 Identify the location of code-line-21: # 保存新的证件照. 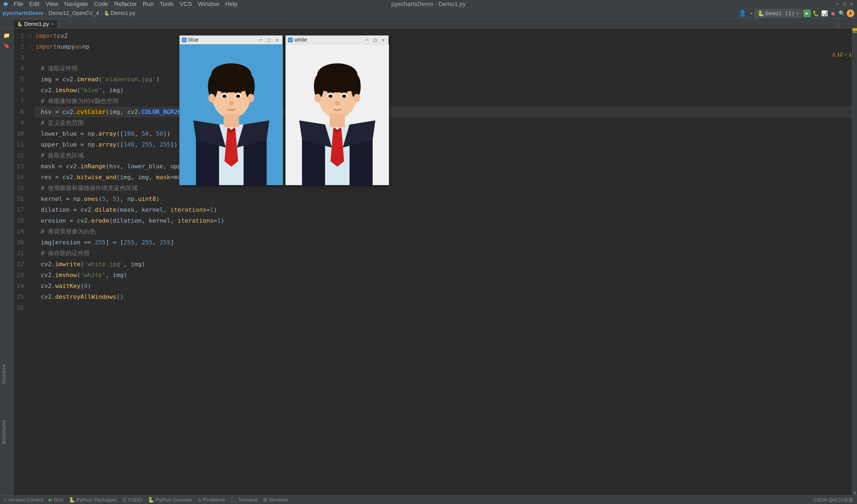
(444, 253).